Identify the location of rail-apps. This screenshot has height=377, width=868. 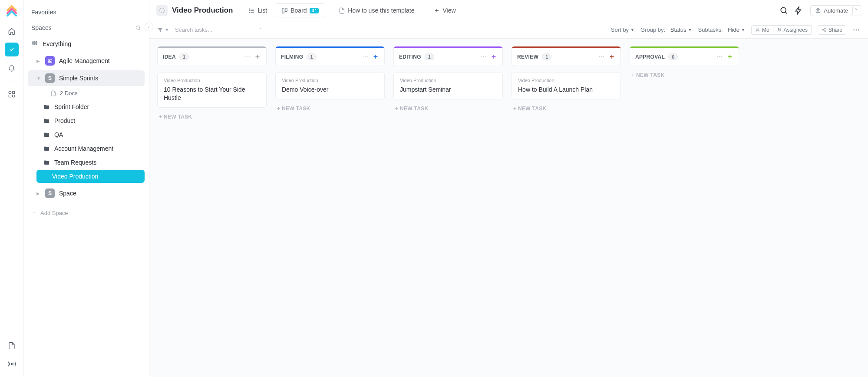
(12, 94).